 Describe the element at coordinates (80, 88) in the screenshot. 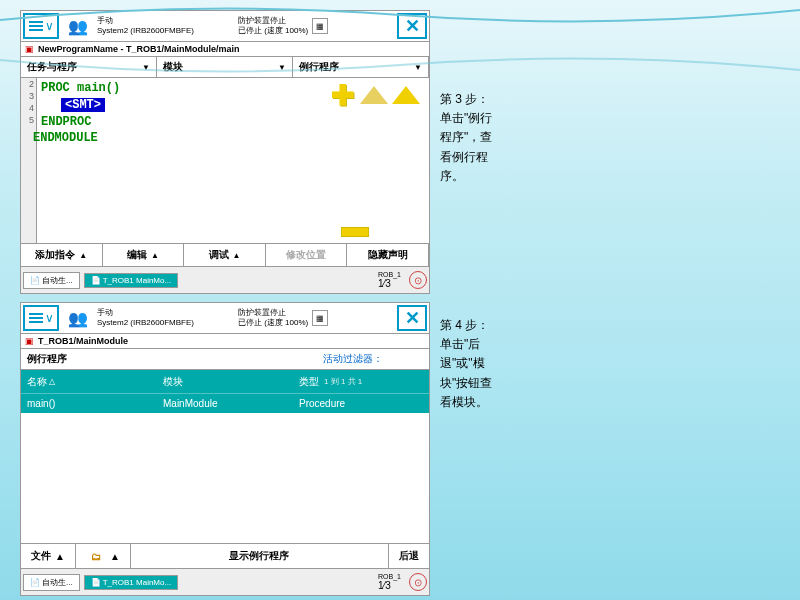

I see `code-proc: PROC main()` at that location.